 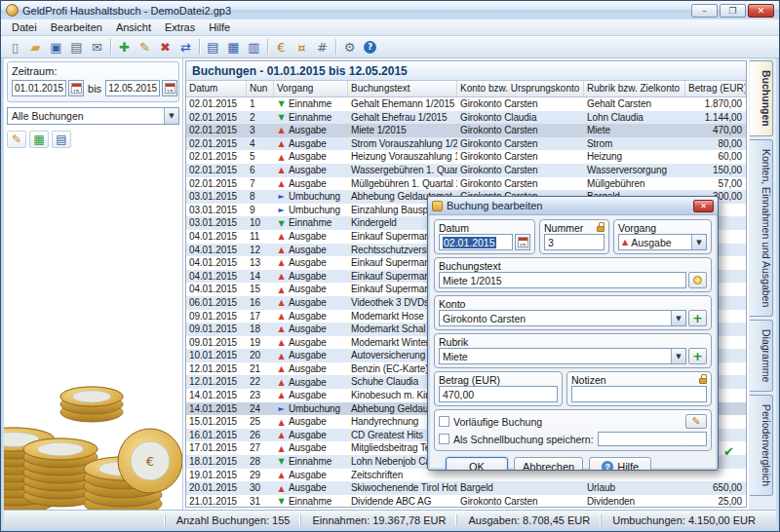 I want to click on calendar-view-button: ▦, so click(x=234, y=47).